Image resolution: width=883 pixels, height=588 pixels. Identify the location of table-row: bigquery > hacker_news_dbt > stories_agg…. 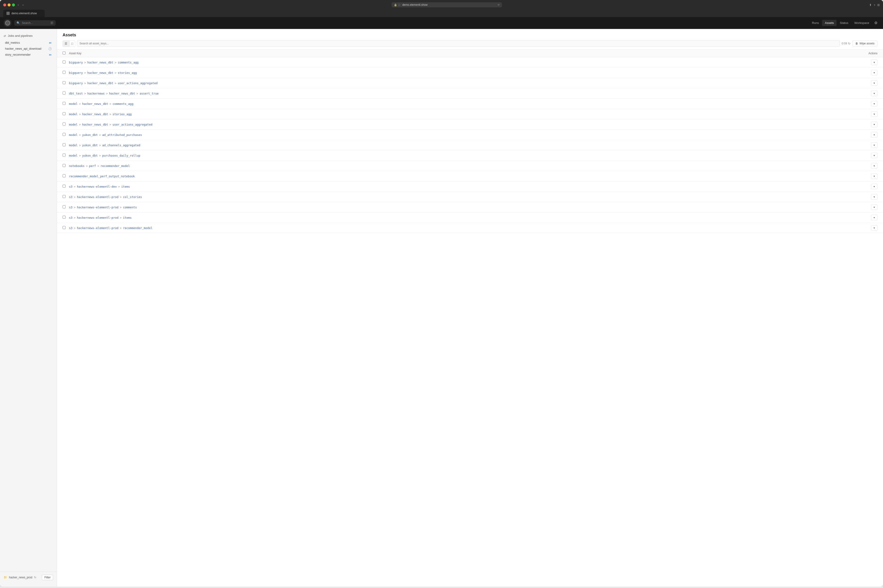
(470, 73).